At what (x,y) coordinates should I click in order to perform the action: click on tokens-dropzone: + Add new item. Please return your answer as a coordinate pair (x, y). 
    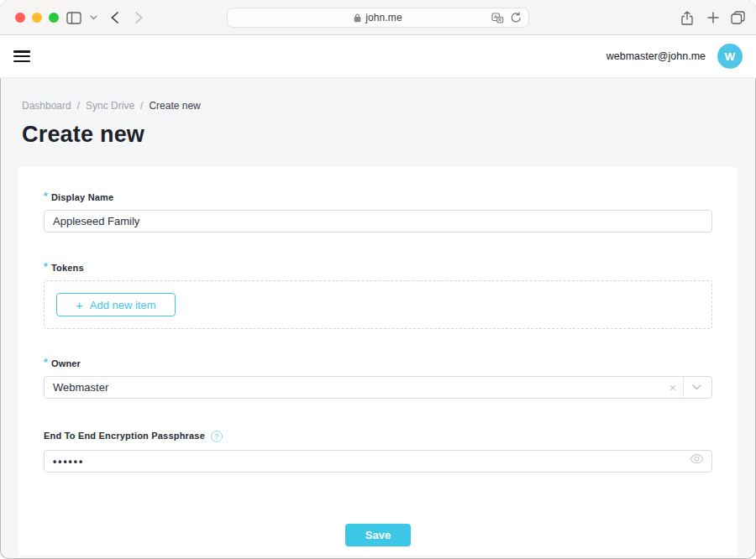
    Looking at the image, I should click on (378, 305).